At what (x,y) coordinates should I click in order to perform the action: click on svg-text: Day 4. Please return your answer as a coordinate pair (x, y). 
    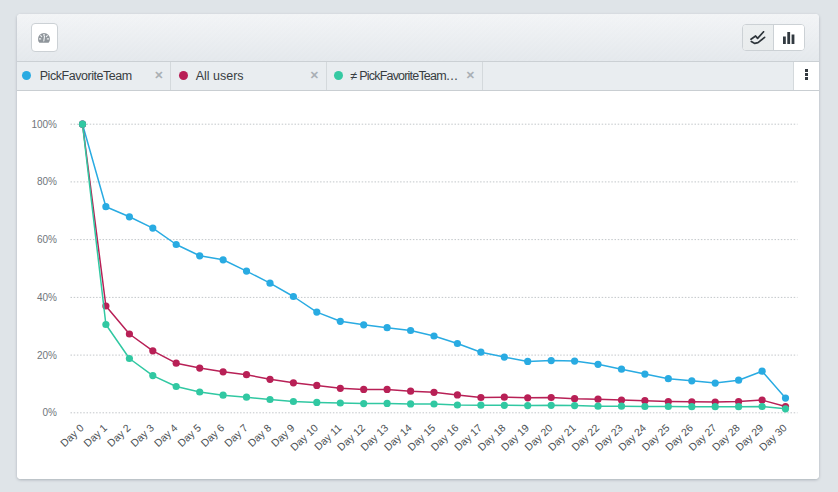
    Looking at the image, I should click on (165, 435).